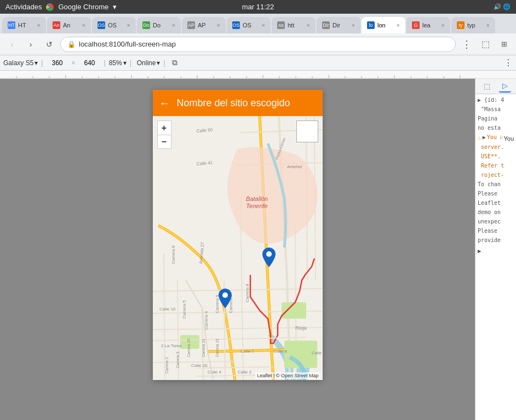 This screenshot has width=516, height=420. What do you see at coordinates (24, 7) in the screenshot?
I see `activities-label: Actividades` at bounding box center [24, 7].